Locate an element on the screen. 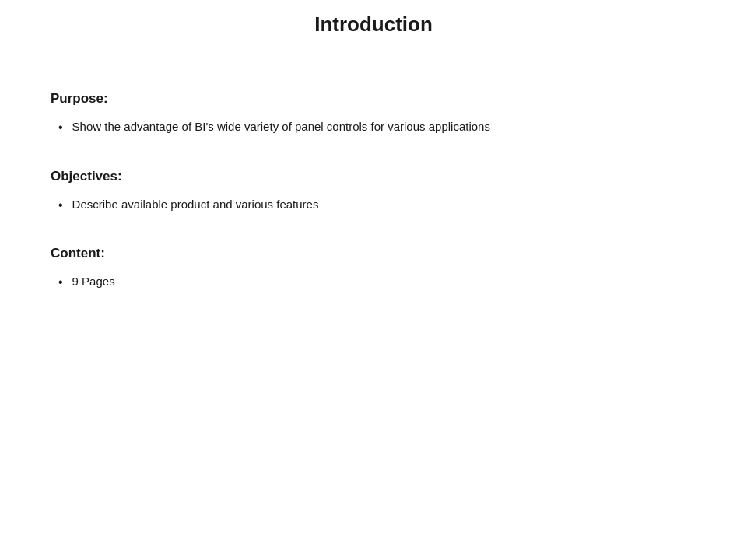 Image resolution: width=747 pixels, height=560 pixels. bullet-text: Describe available product and various f… is located at coordinates (196, 205).